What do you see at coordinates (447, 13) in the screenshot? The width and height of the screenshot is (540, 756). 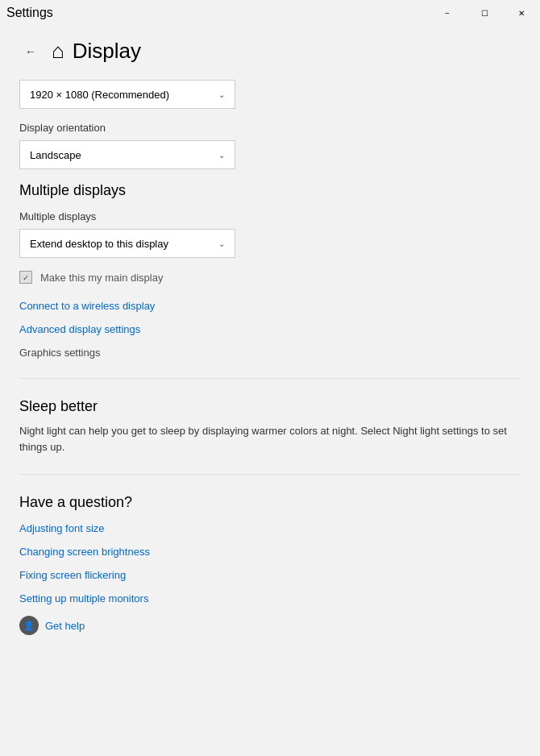 I see `minimize-button: −` at bounding box center [447, 13].